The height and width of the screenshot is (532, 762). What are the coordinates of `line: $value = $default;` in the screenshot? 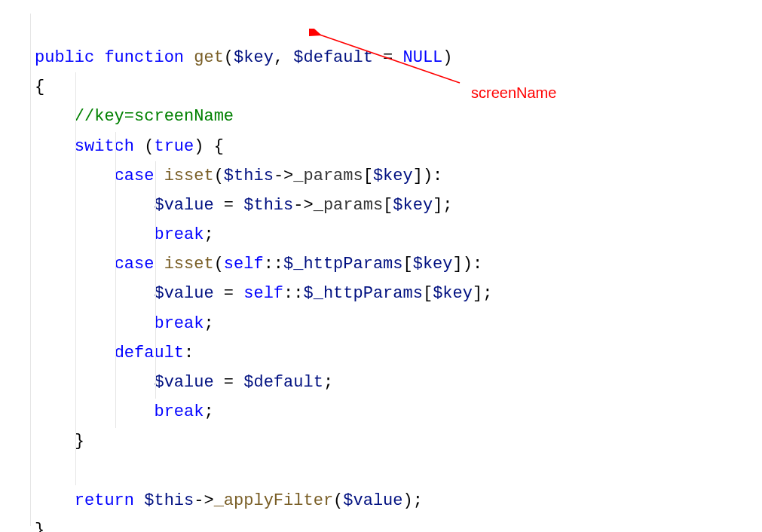 It's located at (184, 383).